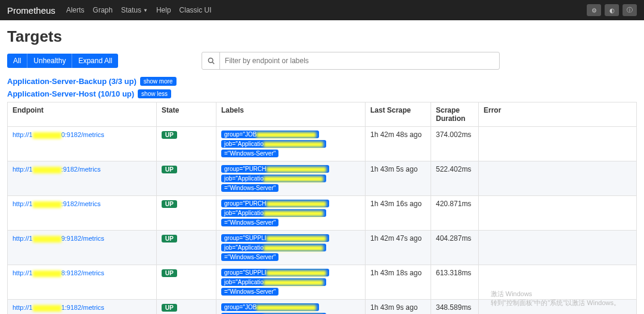 This screenshot has width=644, height=314. I want to click on nav-status-label: Status, so click(131, 10).